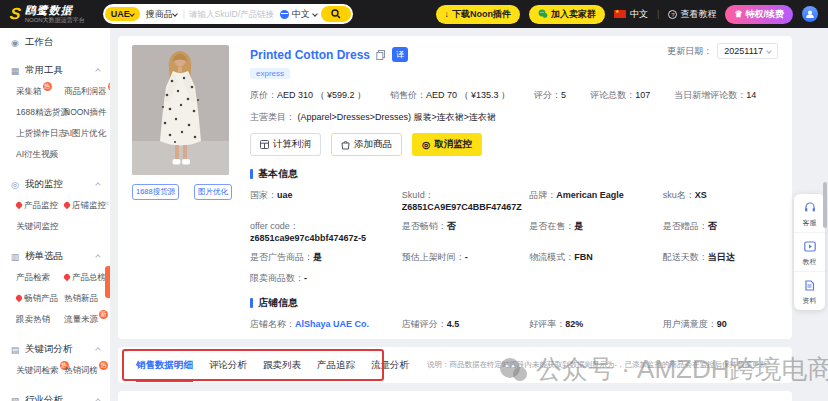  I want to click on sidebar-item: 1688精选货源, so click(40, 113).